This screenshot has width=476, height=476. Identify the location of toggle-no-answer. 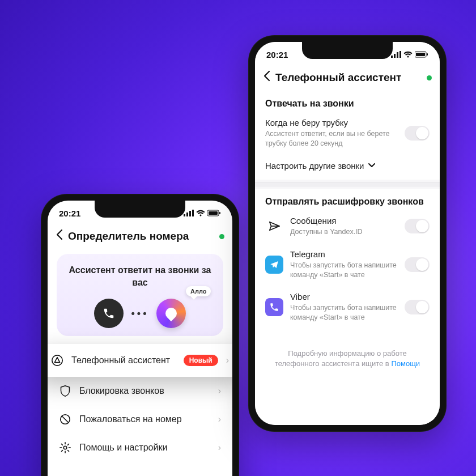
(417, 133).